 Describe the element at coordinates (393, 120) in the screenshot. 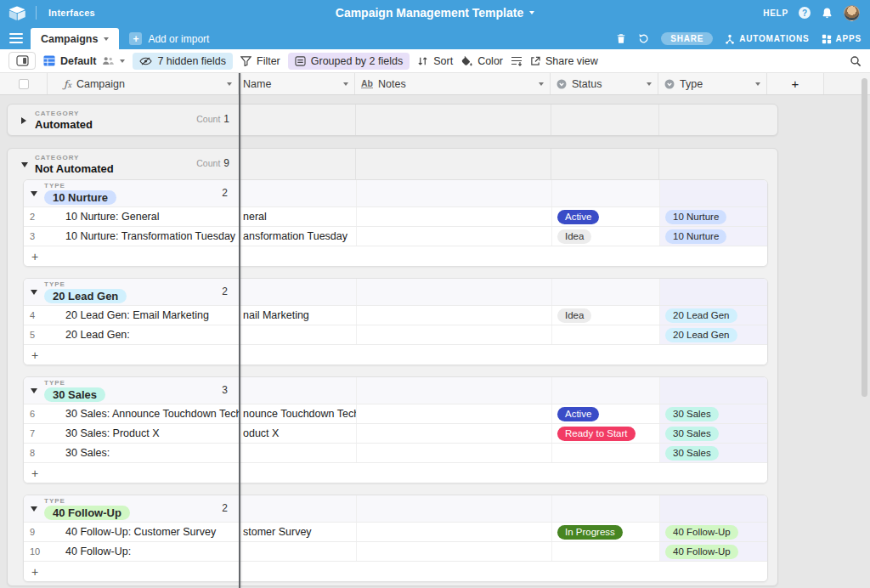

I see `group-header-automated: CATEGORY Automated Count1` at that location.